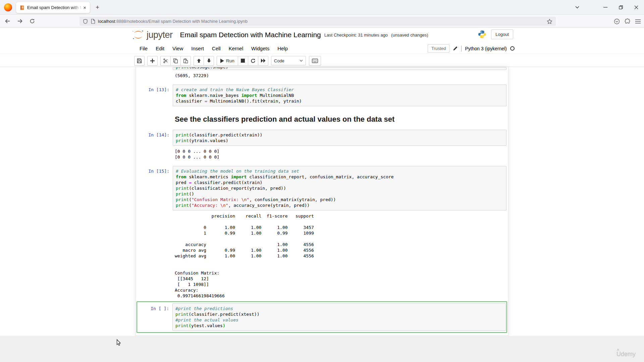  I want to click on markdown-heading: See the classifiers prediction and actua…, so click(341, 119).